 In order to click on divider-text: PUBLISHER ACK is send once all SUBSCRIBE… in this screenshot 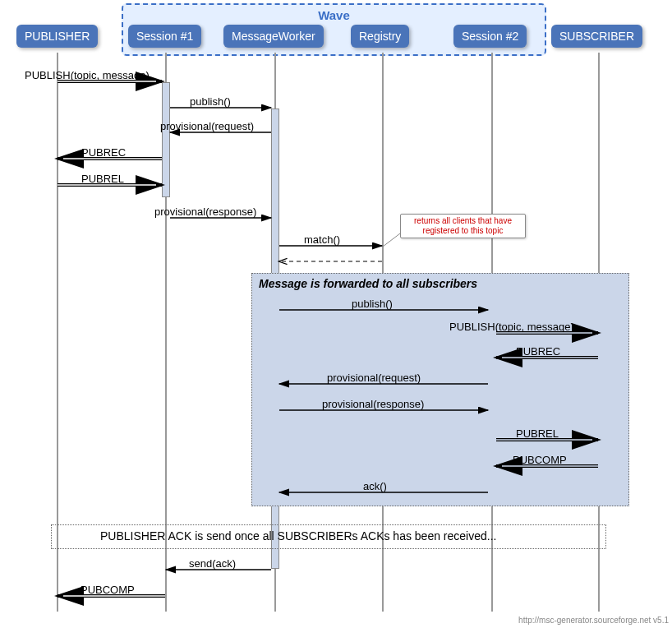, I will do `click(298, 536)`.